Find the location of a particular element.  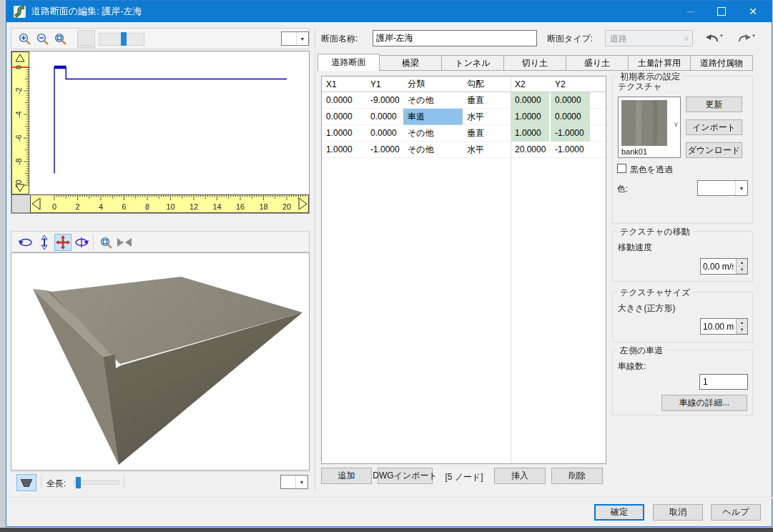

section-type-dropdown: 道路 ∨ is located at coordinates (649, 39).